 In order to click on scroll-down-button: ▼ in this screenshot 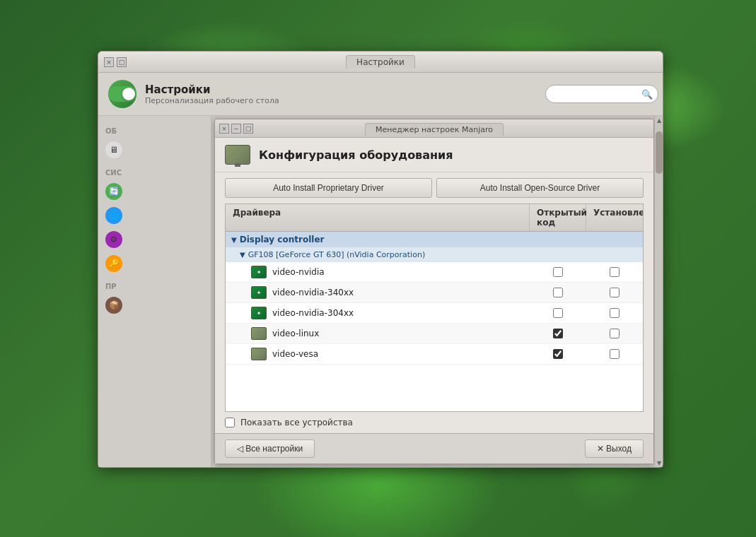, I will do `click(659, 463)`.